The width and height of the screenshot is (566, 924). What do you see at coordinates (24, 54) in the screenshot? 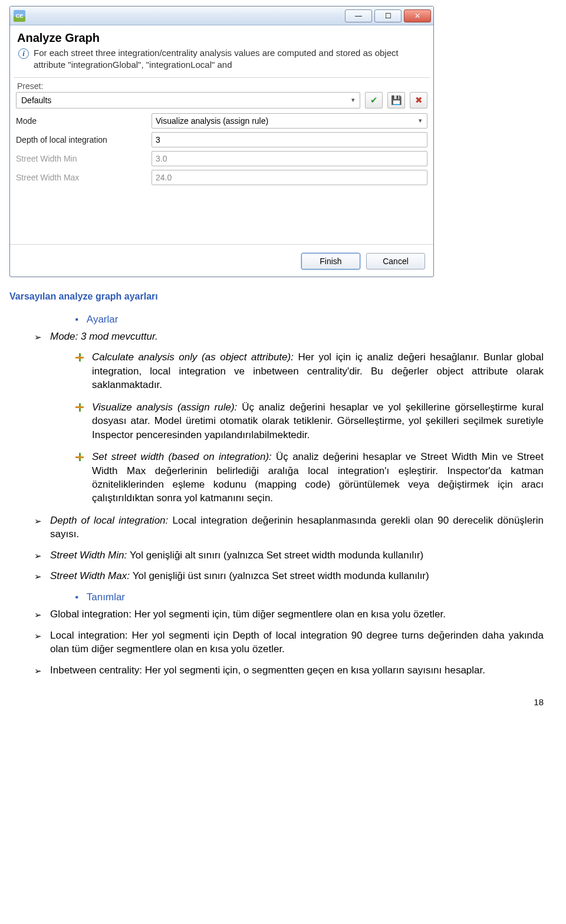
I see `info-icon: i` at bounding box center [24, 54].